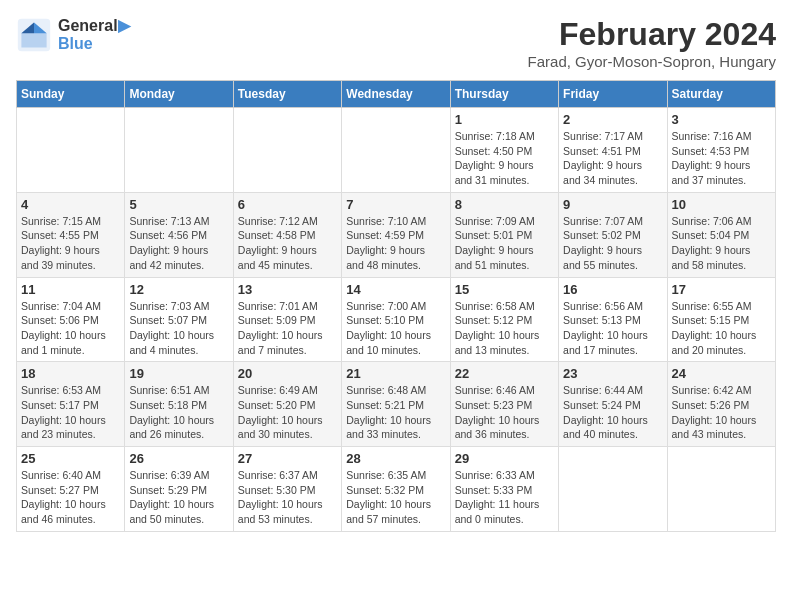  Describe the element at coordinates (71, 404) in the screenshot. I see `calendar-day-cell: 18Sunrise: 6:53 AM Sunset: 5:17 PM Dayli…` at that location.